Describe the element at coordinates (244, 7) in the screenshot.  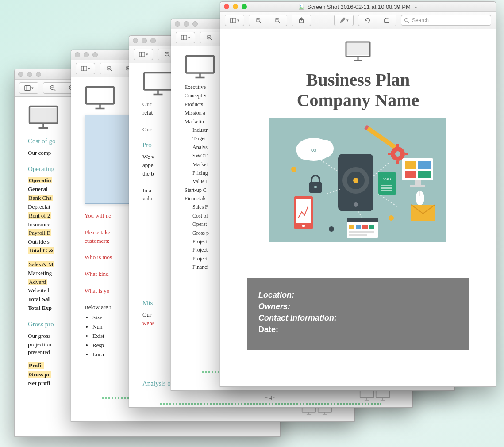
I see `fullscreen-button` at that location.